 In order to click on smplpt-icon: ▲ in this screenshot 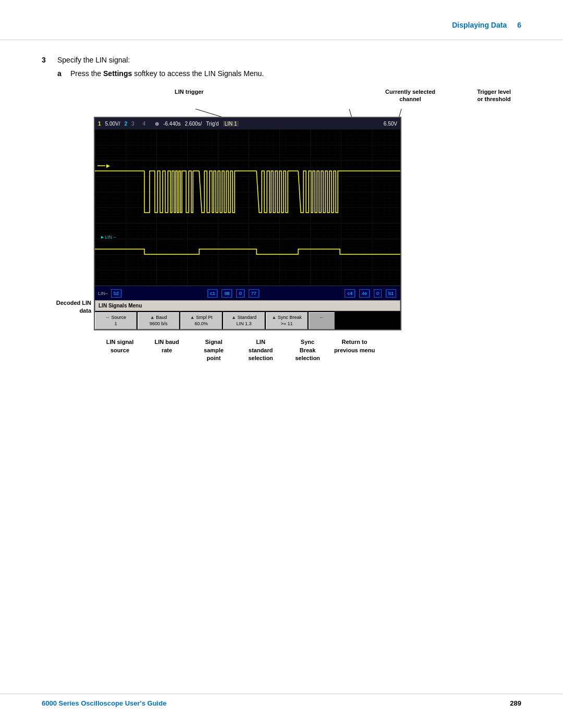, I will do `click(193, 317)`.